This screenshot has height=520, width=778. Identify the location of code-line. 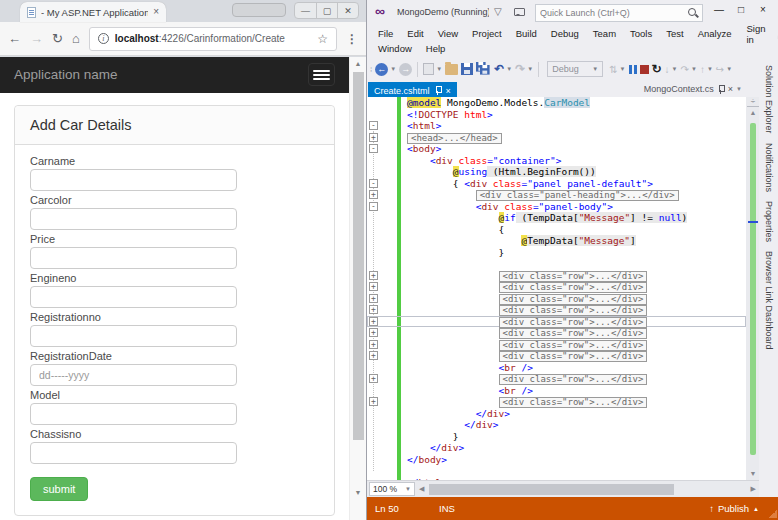
(556, 471).